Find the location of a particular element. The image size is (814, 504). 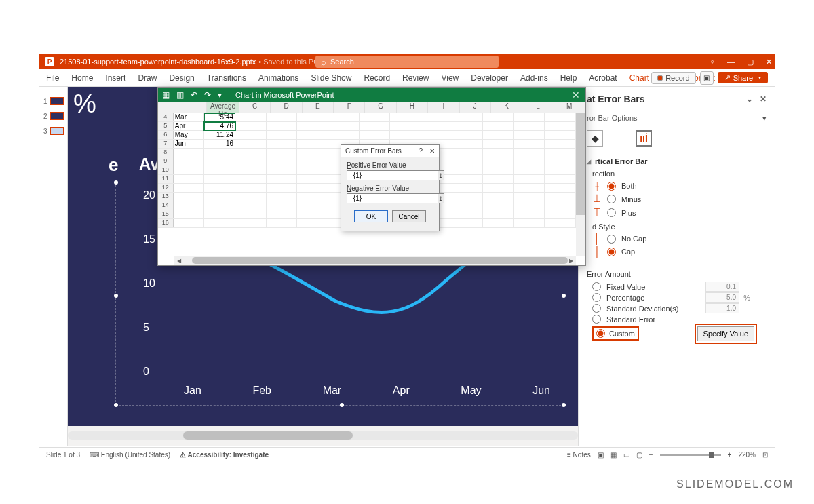

zoom-in-button: + is located at coordinates (730, 454).